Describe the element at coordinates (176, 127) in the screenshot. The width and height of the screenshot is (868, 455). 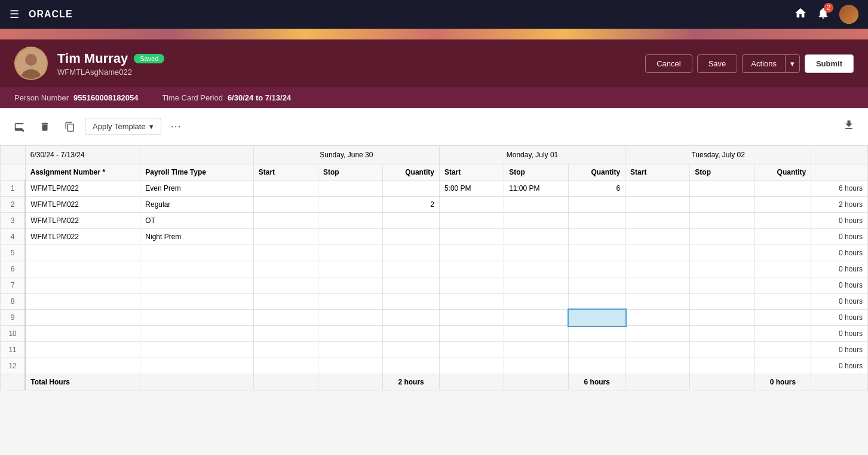
I see `more-options-button: ···` at that location.